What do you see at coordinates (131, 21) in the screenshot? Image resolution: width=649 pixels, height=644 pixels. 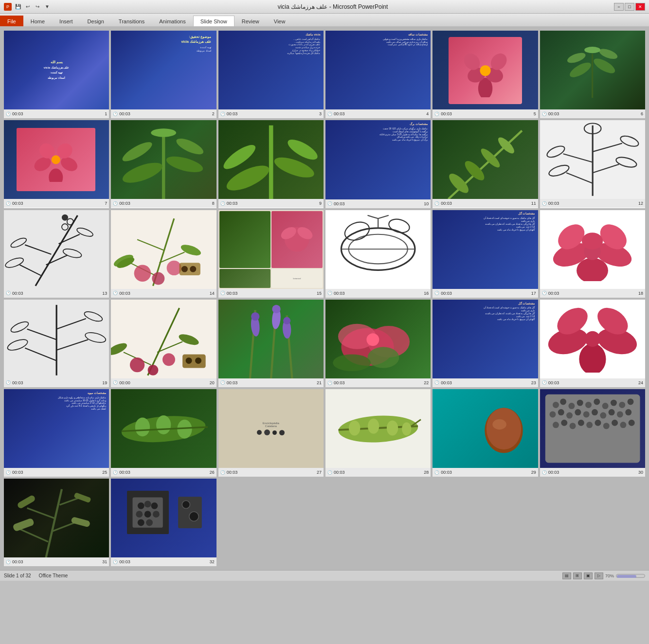 I see `tab-transitions: Transitions` at bounding box center [131, 21].